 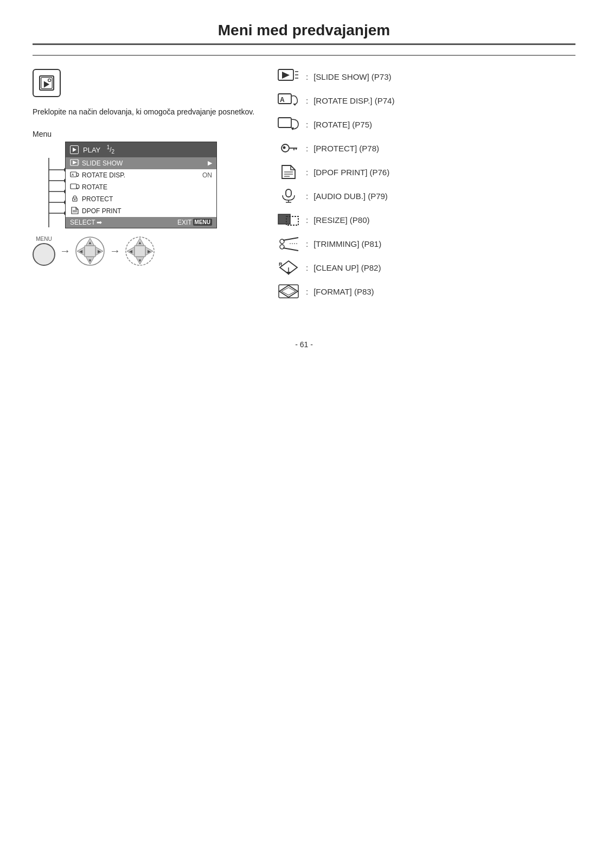 I want to click on rotate-icon, so click(x=289, y=124).